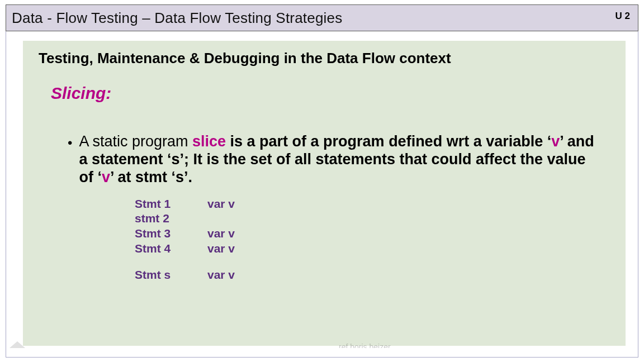 Image resolution: width=644 pixels, height=362 pixels. Describe the element at coordinates (171, 275) in the screenshot. I see `stmt-cell: Stmt s` at that location.